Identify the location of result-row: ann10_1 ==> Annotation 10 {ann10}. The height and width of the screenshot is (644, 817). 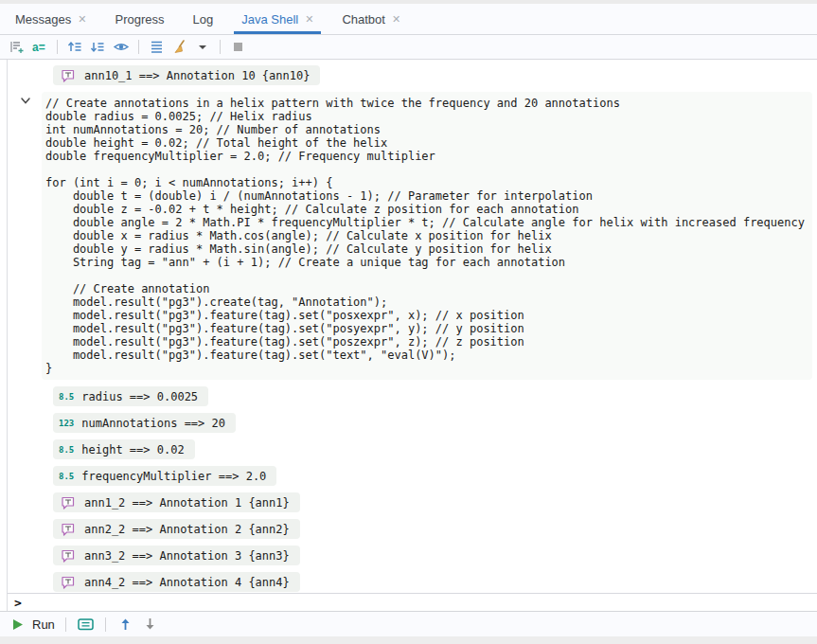
(186, 76).